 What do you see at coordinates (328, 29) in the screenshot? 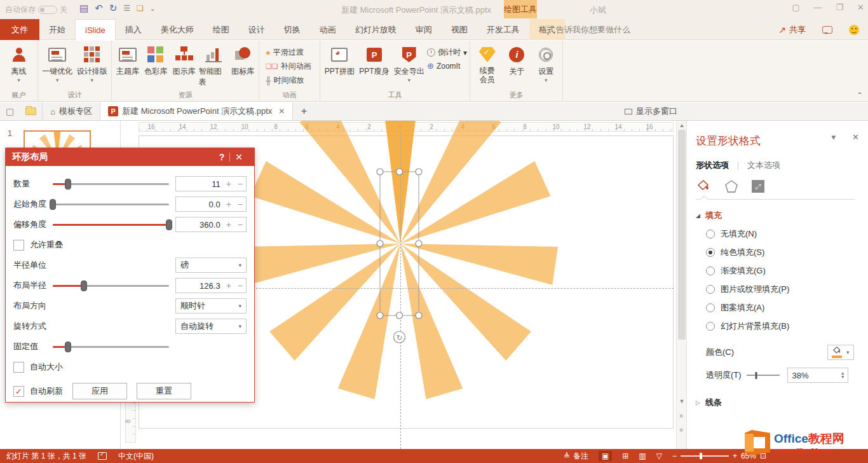
I see `ribbon-tab-8: 动画` at bounding box center [328, 29].